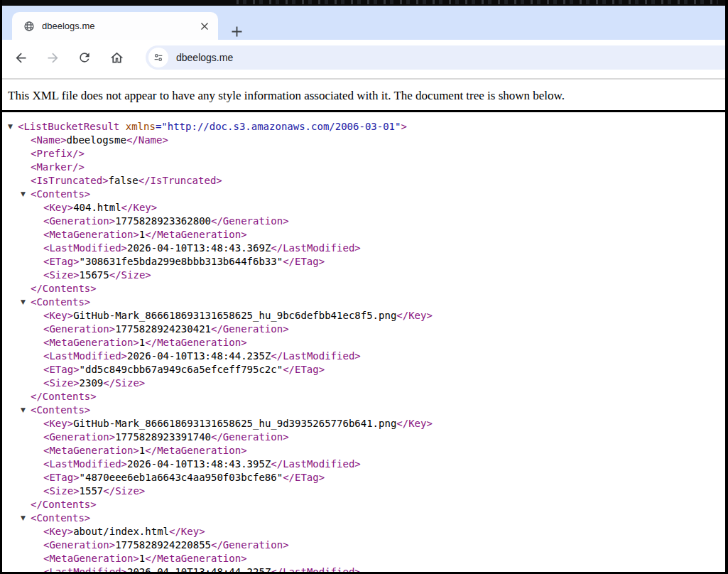 The image size is (728, 574). I want to click on home-button, so click(116, 58).